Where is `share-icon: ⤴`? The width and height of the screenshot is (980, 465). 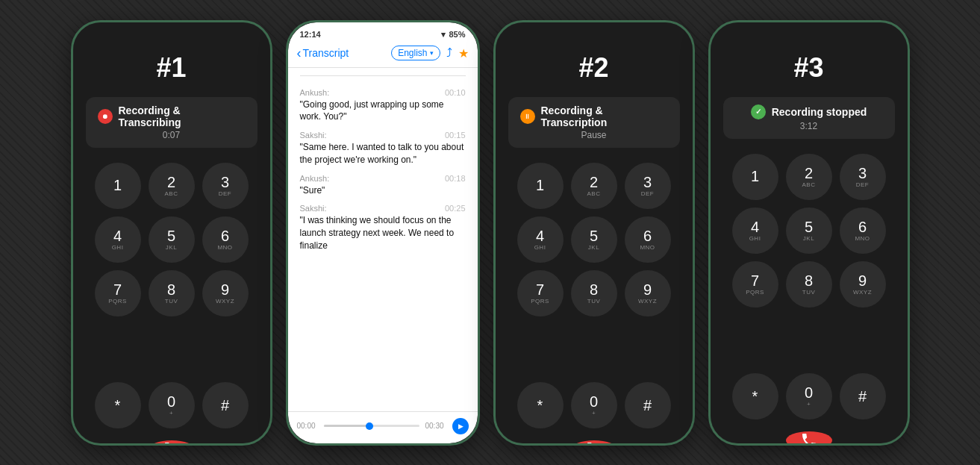
share-icon: ⤴ is located at coordinates (449, 53).